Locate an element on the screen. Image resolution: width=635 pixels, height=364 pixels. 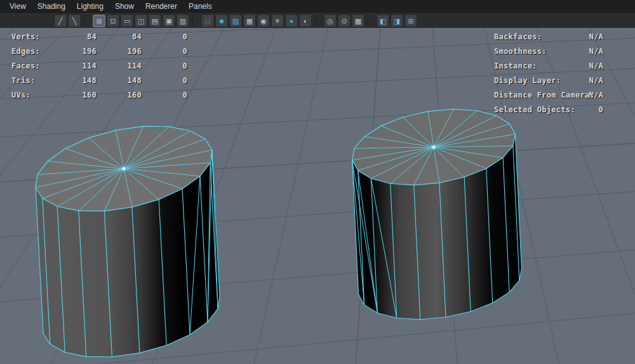
occlusion-icon: ◐ is located at coordinates (305, 21).